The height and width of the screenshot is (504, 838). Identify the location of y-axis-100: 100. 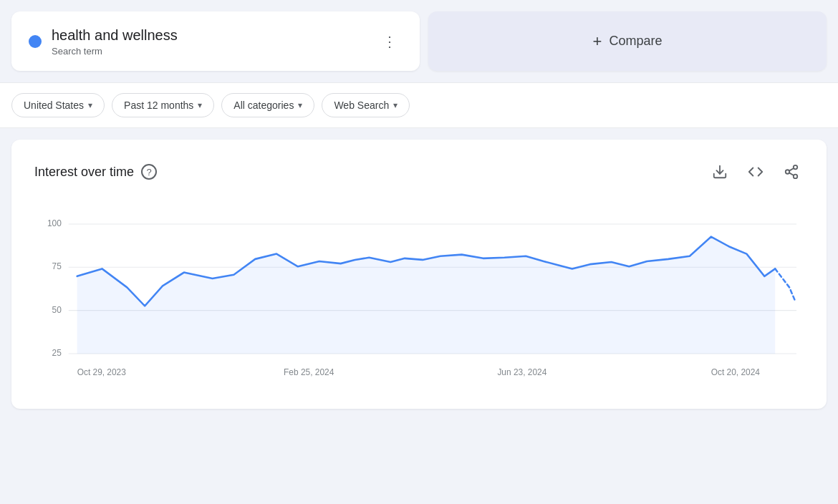
(54, 223).